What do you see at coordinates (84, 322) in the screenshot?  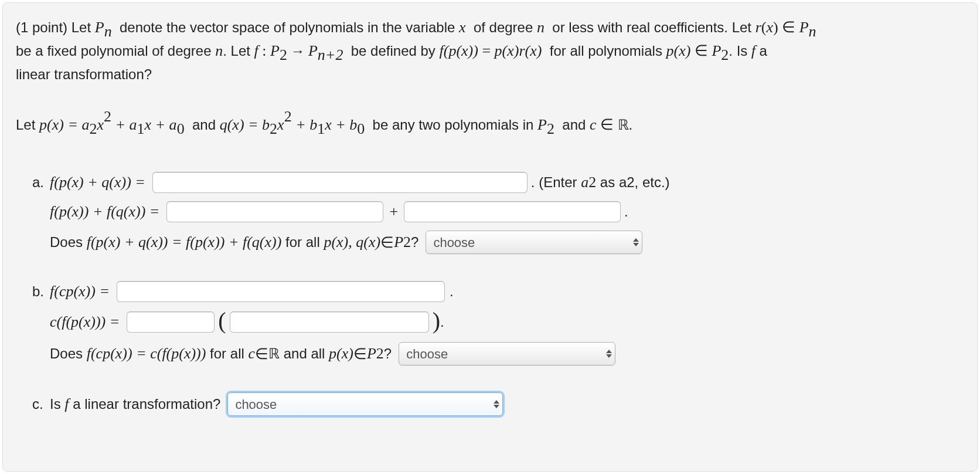 I see `b-lhs2: c(f(p(x))) =` at bounding box center [84, 322].